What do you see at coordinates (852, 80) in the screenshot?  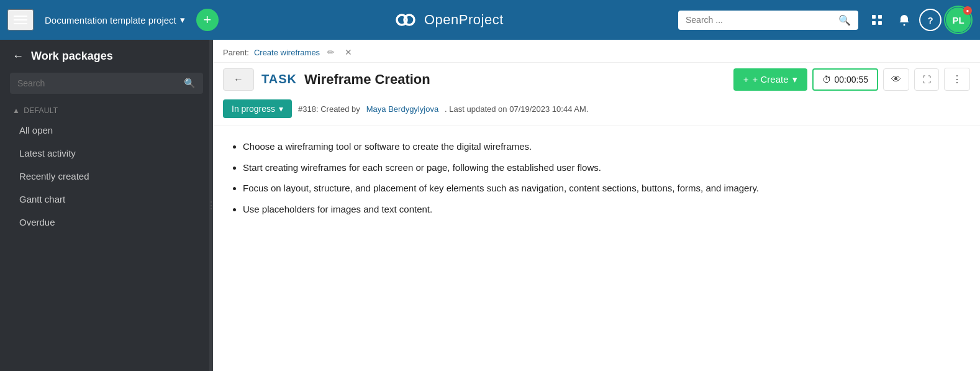 I see `work-package-actions: + + Create ▾ ⏱ 00:00:55 👁 ⛶ ⋮` at bounding box center [852, 80].